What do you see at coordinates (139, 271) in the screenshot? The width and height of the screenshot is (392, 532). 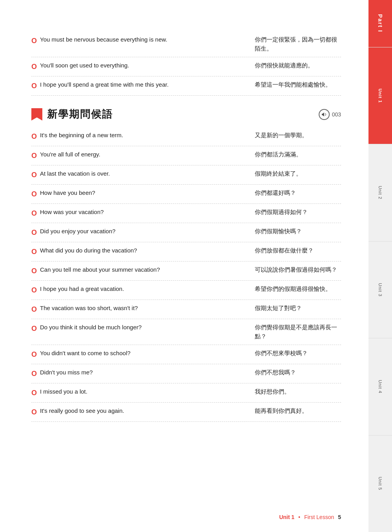 I see `phrase-en-7: OCan you tell me about your summer vacat…` at bounding box center [139, 271].